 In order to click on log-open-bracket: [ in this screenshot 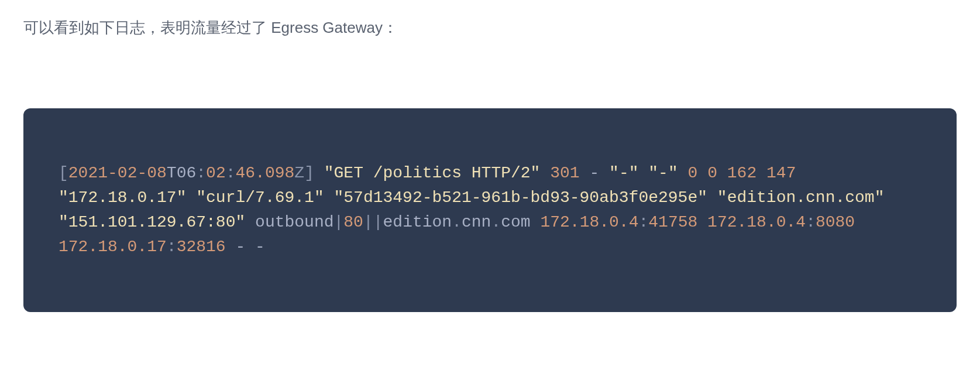, I will do `click(63, 173)`.